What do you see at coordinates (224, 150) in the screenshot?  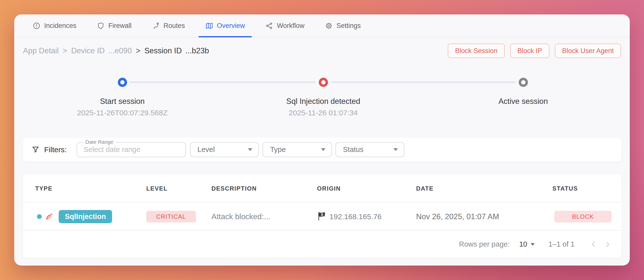 I see `level-select: Level` at bounding box center [224, 150].